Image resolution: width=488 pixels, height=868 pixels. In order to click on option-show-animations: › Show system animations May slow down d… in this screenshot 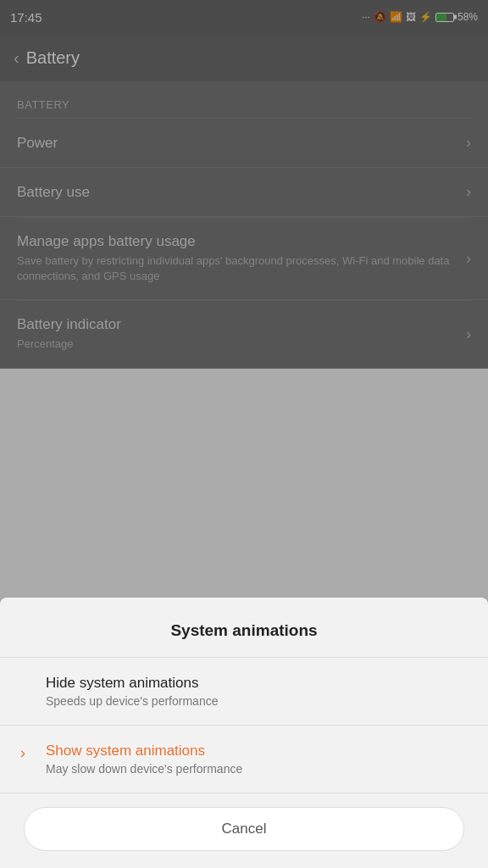, I will do `click(244, 760)`.